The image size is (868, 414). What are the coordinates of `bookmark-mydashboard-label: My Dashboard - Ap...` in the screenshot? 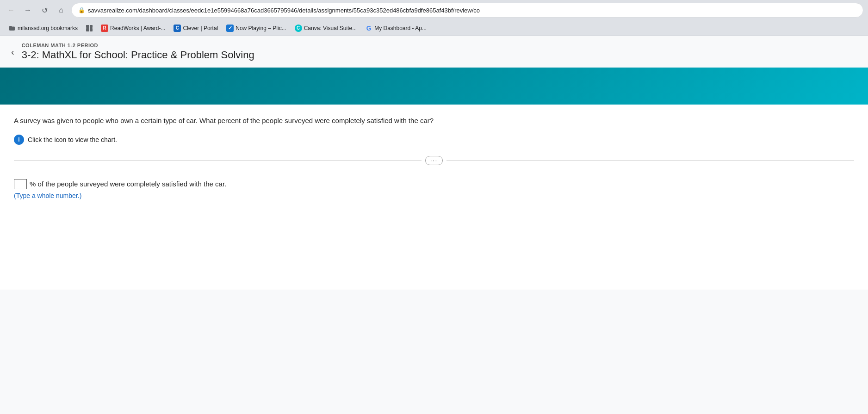 It's located at (401, 28).